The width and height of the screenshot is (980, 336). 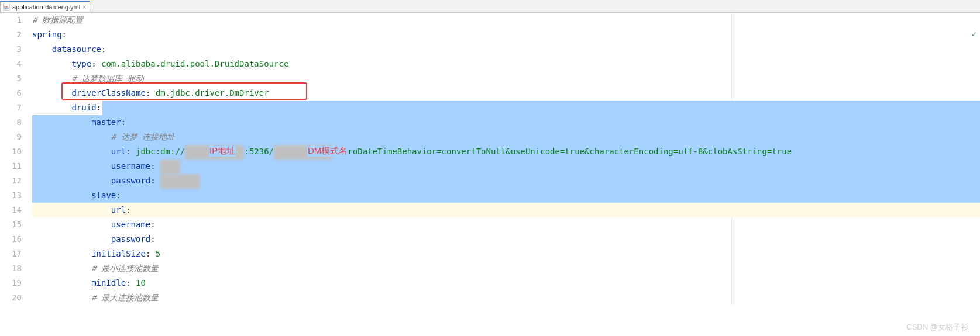 What do you see at coordinates (11, 195) in the screenshot?
I see `line-number: 13` at bounding box center [11, 195].